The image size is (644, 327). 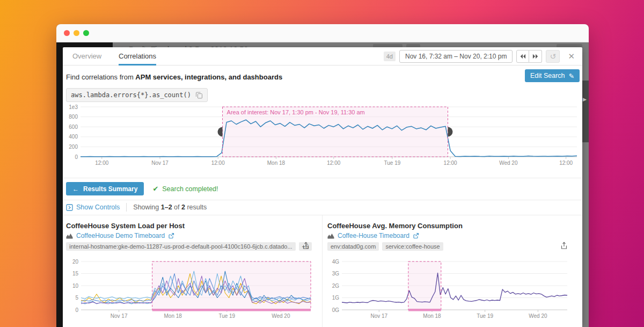 I want to click on card-title: CoffeeHouse Avg. Memory Consumption, so click(x=395, y=226).